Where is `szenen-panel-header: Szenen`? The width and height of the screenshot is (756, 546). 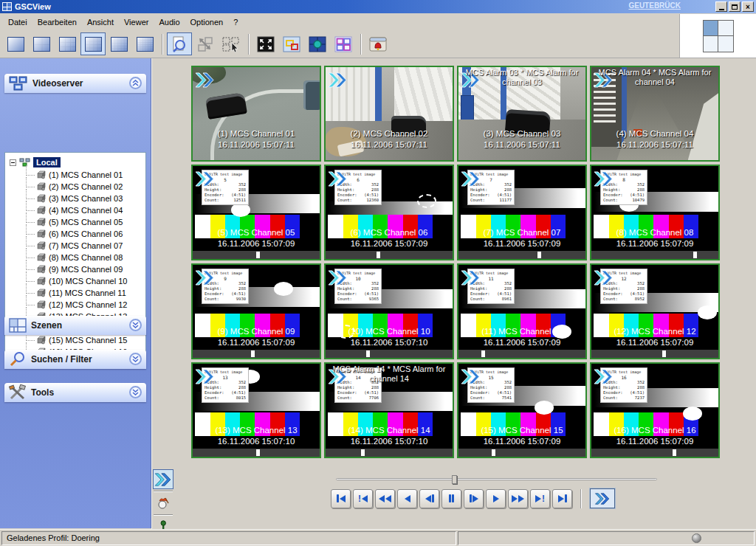
szenen-panel-header: Szenen is located at coordinates (75, 325).